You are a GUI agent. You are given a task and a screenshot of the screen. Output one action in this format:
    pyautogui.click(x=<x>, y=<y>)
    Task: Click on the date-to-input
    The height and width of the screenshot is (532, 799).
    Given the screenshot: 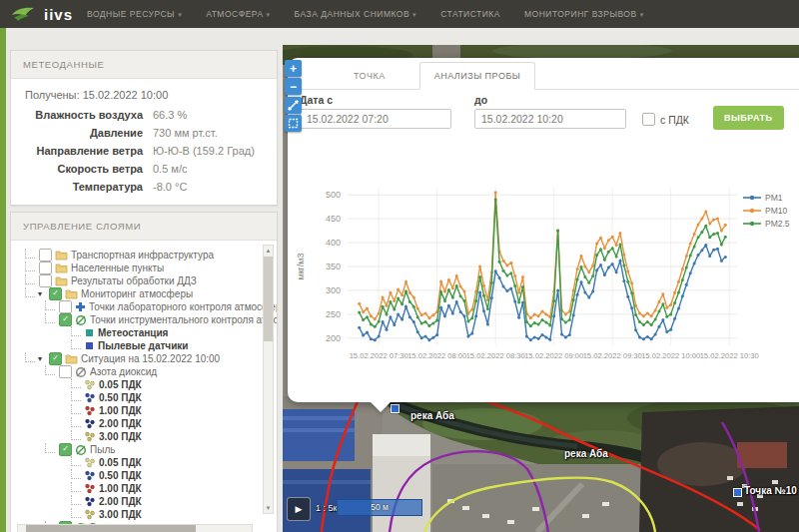 What is the action you would take?
    pyautogui.click(x=550, y=119)
    